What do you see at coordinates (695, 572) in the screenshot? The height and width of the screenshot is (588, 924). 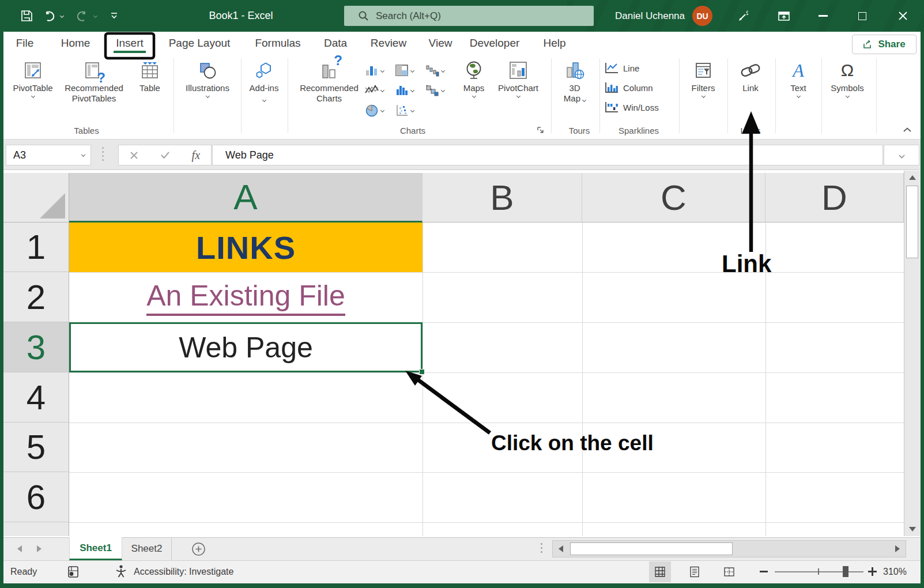 I see `view-page-layout-button` at bounding box center [695, 572].